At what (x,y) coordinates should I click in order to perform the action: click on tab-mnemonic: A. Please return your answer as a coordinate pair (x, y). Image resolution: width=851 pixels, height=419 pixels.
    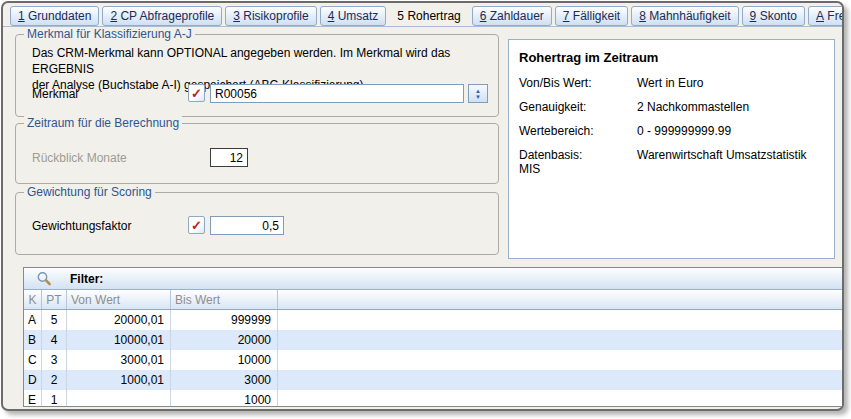
    Looking at the image, I should click on (820, 16).